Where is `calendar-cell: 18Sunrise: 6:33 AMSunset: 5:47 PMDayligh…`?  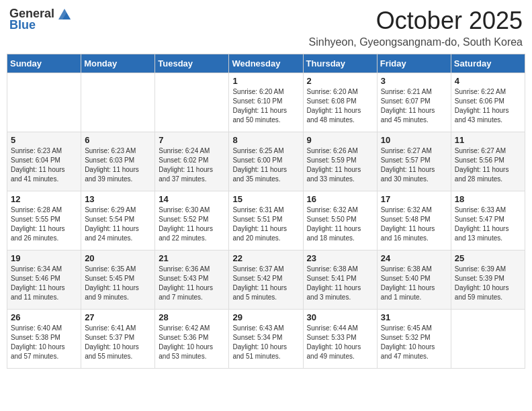
calendar-cell: 18Sunrise: 6:33 AMSunset: 5:47 PMDayligh… is located at coordinates (488, 221).